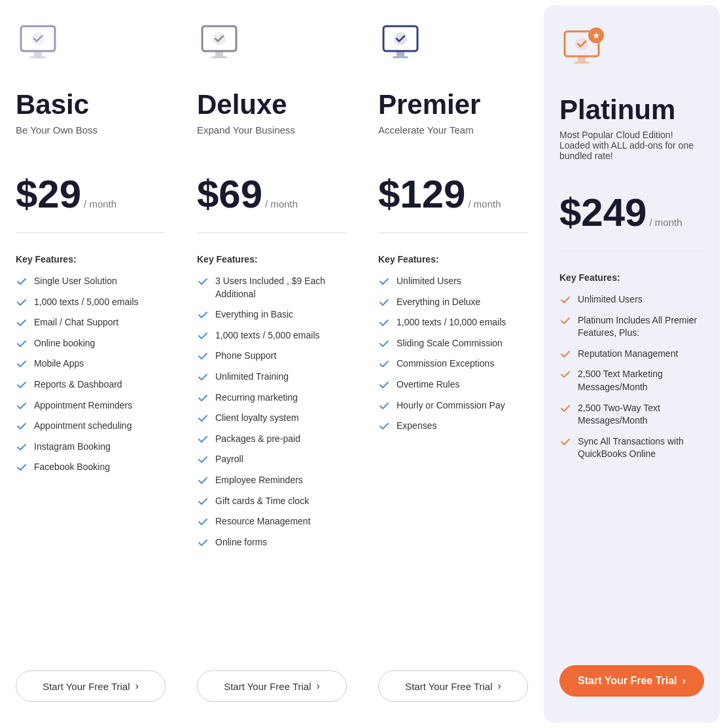 This screenshot has height=728, width=725. Describe the element at coordinates (641, 415) in the screenshot. I see `feature-text: 2,500 Two-Way Text Messages/Month` at that location.